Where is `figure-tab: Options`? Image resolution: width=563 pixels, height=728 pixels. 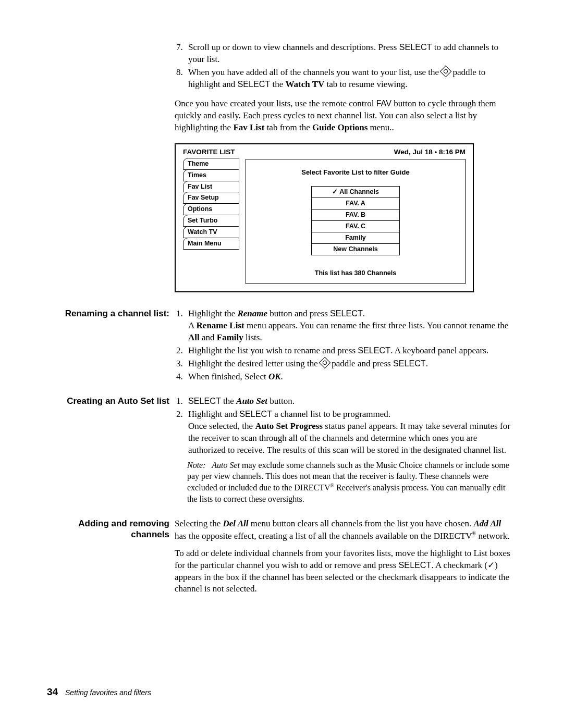
figure-tab: Options is located at coordinates (211, 209).